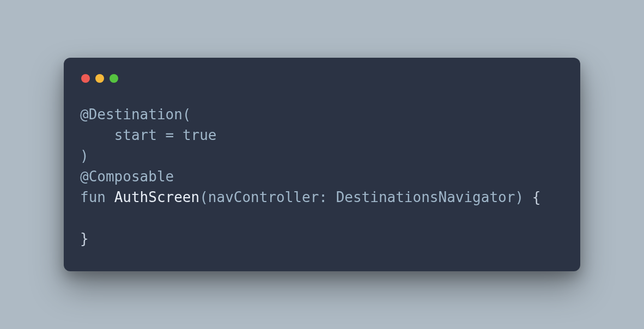 This screenshot has height=329, width=644. What do you see at coordinates (157, 197) in the screenshot?
I see `code-token: AuthScreen` at bounding box center [157, 197].